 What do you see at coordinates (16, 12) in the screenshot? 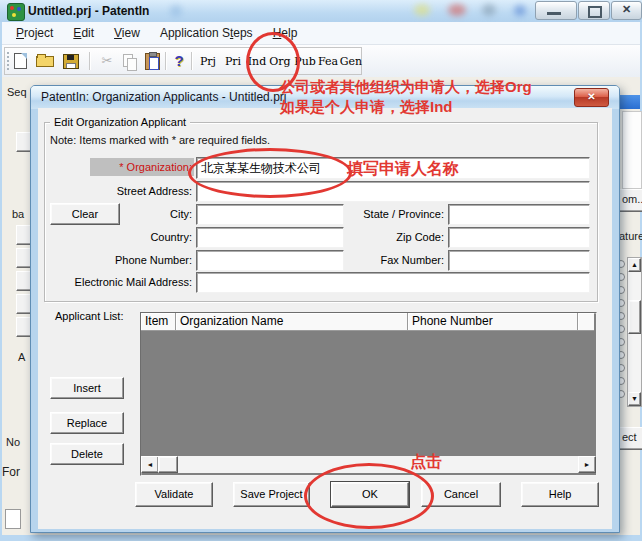
I see `patentin-app-icon` at bounding box center [16, 12].